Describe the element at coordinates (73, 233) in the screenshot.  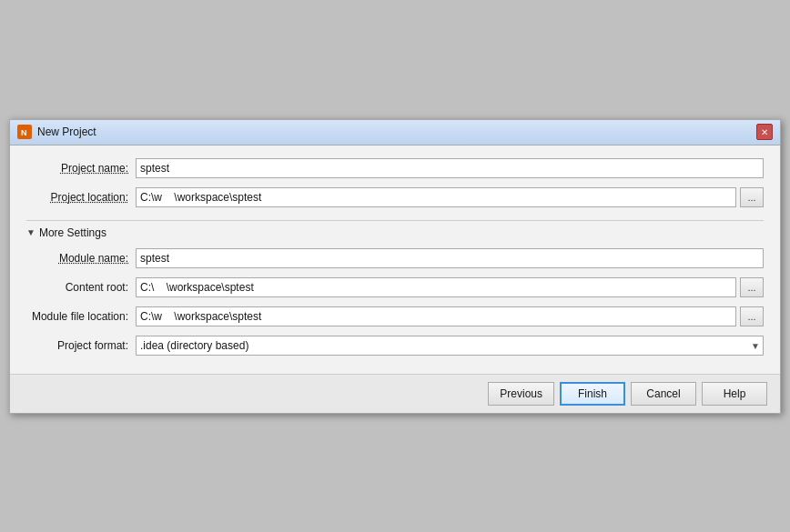
I see `more-settings-label: More Settings` at that location.